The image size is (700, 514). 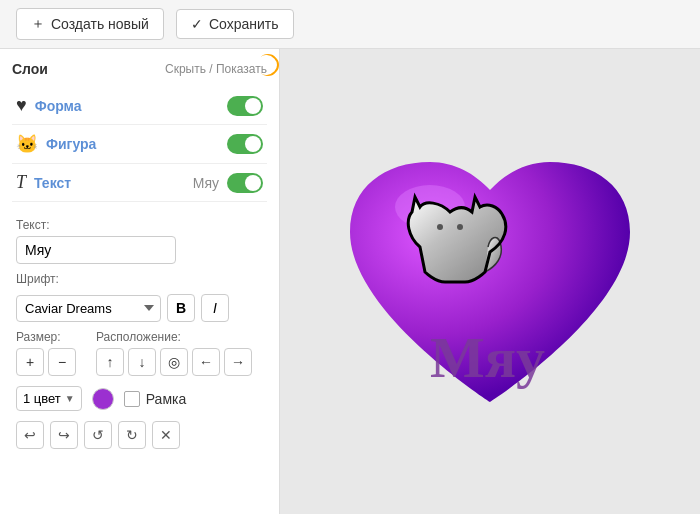 I want to click on pos-label: Расположение:, so click(x=174, y=337).